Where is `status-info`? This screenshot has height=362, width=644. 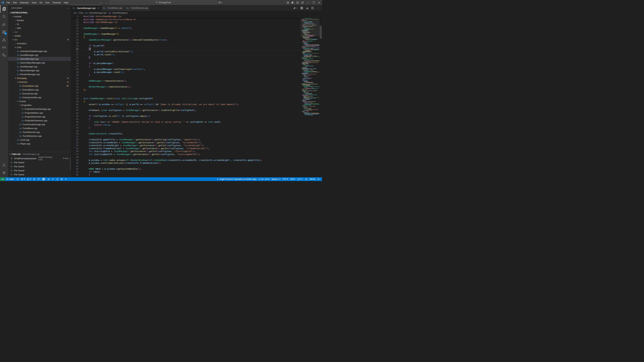
status-info is located at coordinates (34, 179).